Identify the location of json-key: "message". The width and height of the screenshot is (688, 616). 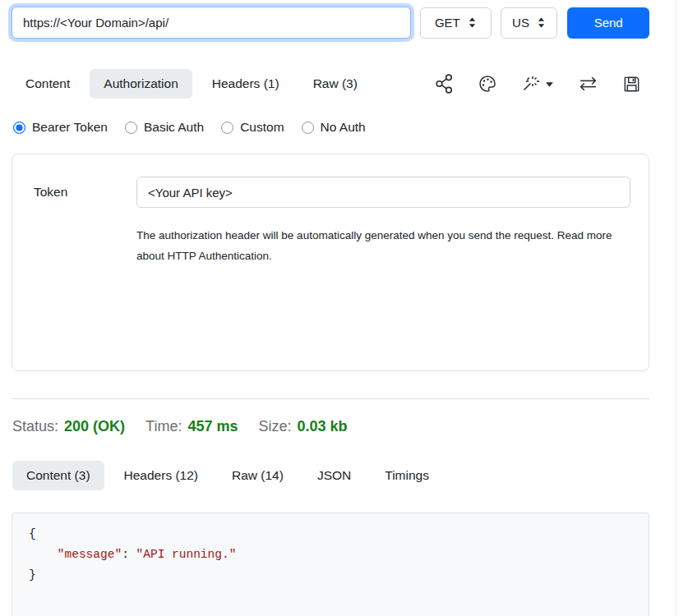
(90, 554).